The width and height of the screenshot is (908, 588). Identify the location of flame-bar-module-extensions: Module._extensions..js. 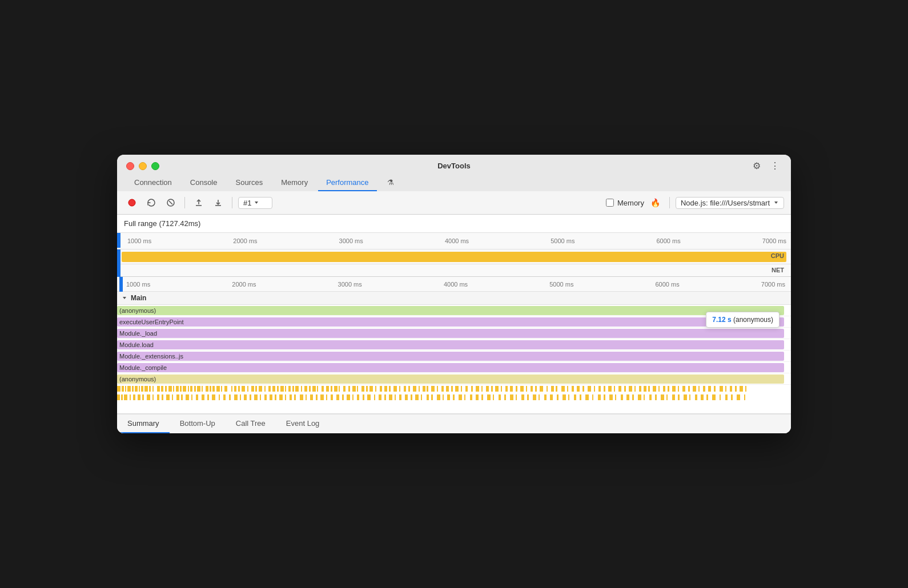
(451, 356).